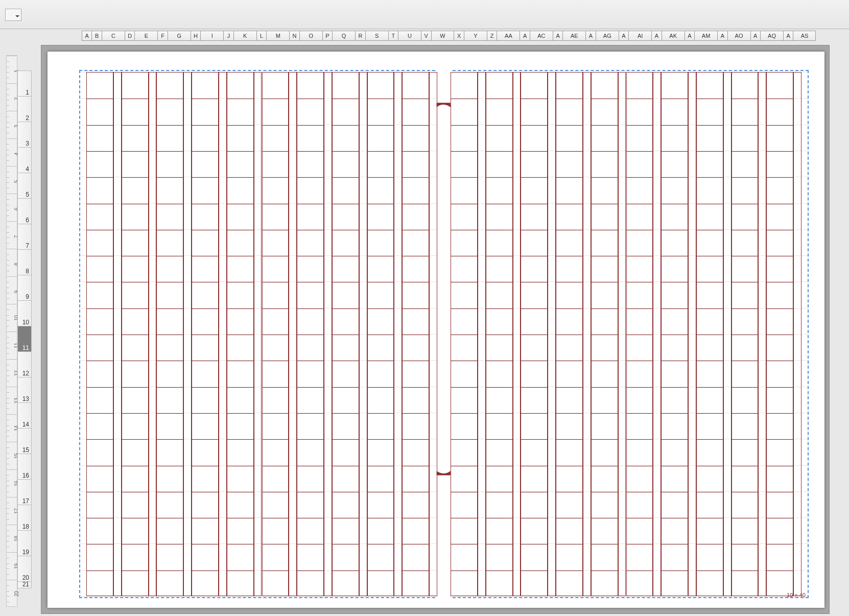 The height and width of the screenshot is (616, 849). What do you see at coordinates (311, 36) in the screenshot?
I see `column-header-o: O` at bounding box center [311, 36].